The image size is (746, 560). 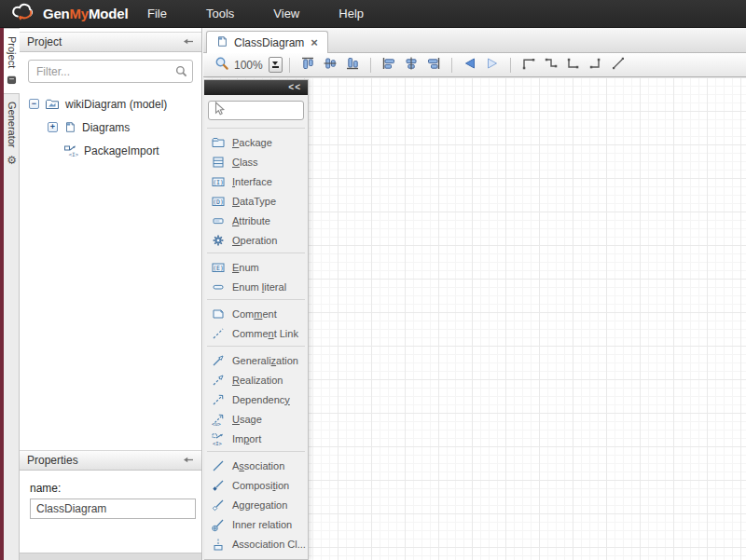 What do you see at coordinates (256, 505) in the screenshot?
I see `palette-item-aggregation: Aggregation` at bounding box center [256, 505].